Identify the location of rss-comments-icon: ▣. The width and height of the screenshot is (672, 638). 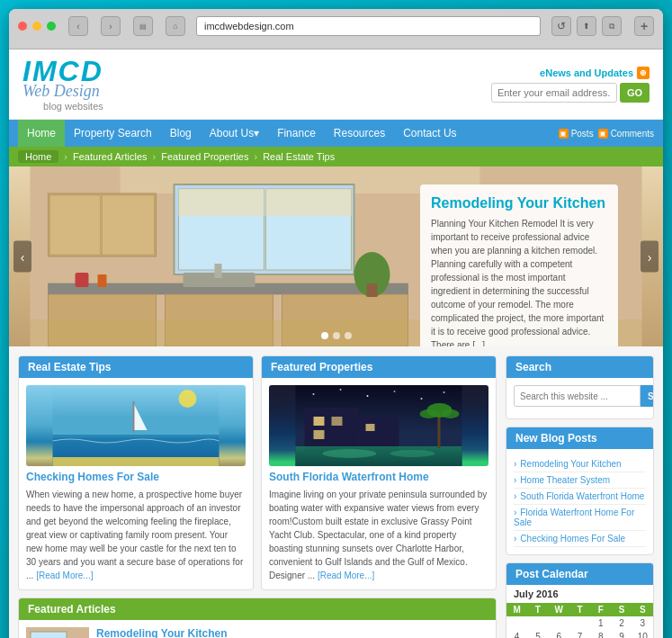
(603, 133).